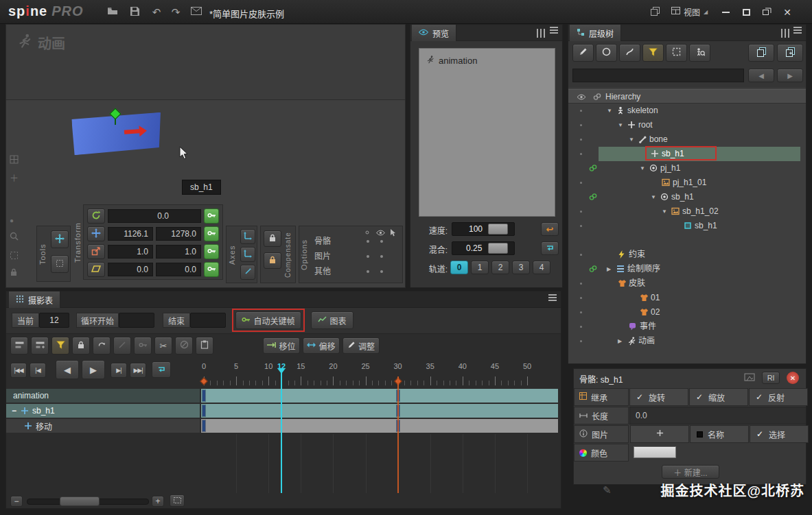 This screenshot has height=515, width=812. Describe the element at coordinates (452, 60) in the screenshot. I see `animation-list-item: animation` at that location.